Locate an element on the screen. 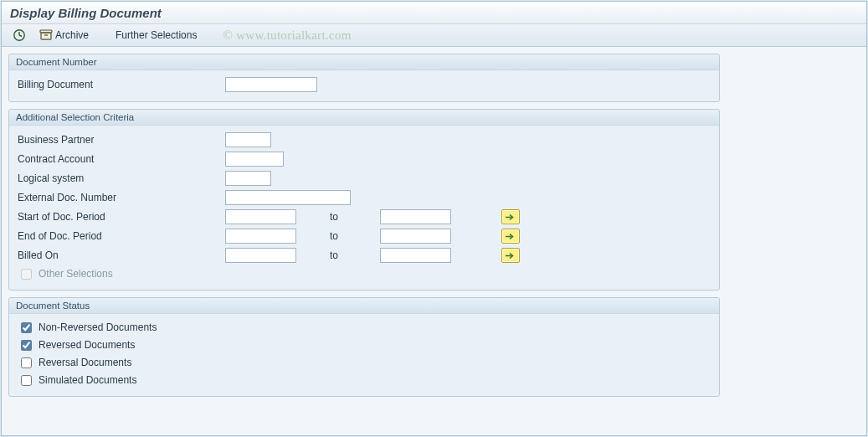 The width and height of the screenshot is (868, 437). input-billing-document is located at coordinates (271, 85).